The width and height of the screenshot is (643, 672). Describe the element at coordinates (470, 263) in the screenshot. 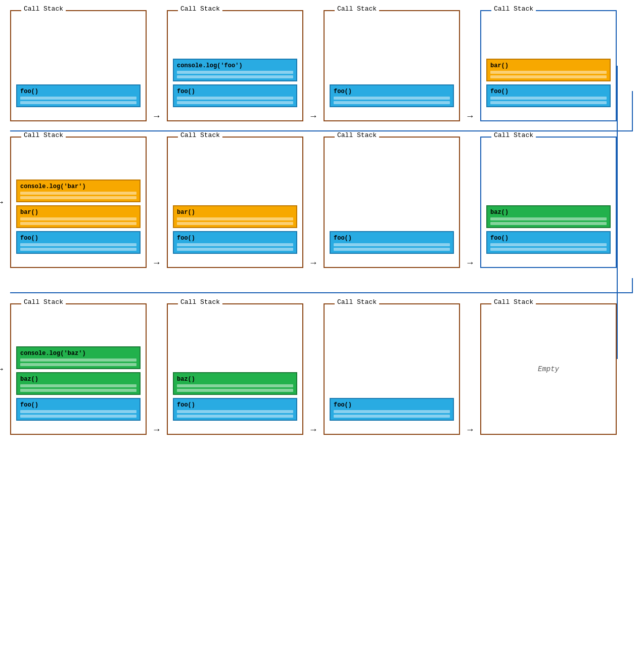

I see `arrow-6: →` at that location.